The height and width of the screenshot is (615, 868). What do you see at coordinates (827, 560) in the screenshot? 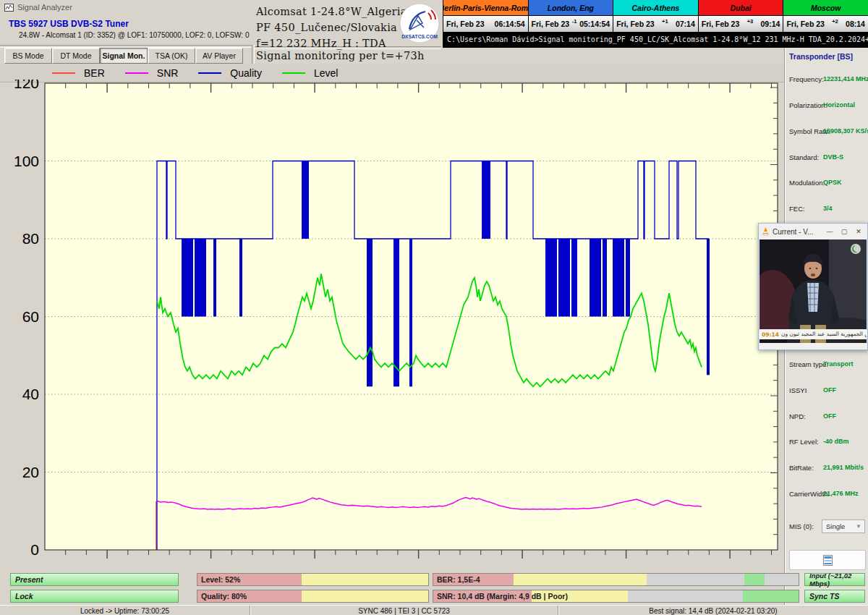
I see `ts-view-button` at bounding box center [827, 560].